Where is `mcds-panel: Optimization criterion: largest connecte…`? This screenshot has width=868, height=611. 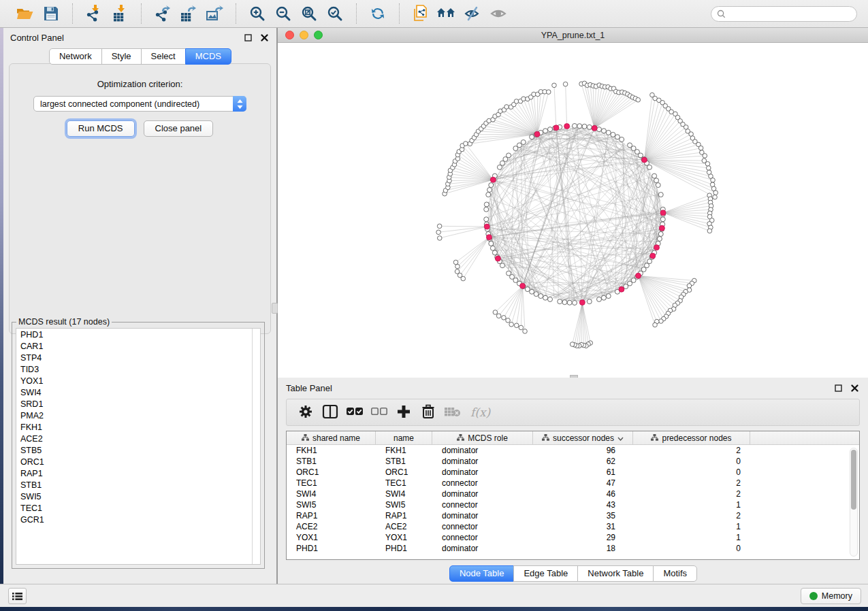 mcds-panel: Optimization criterion: largest connecte… is located at coordinates (140, 199).